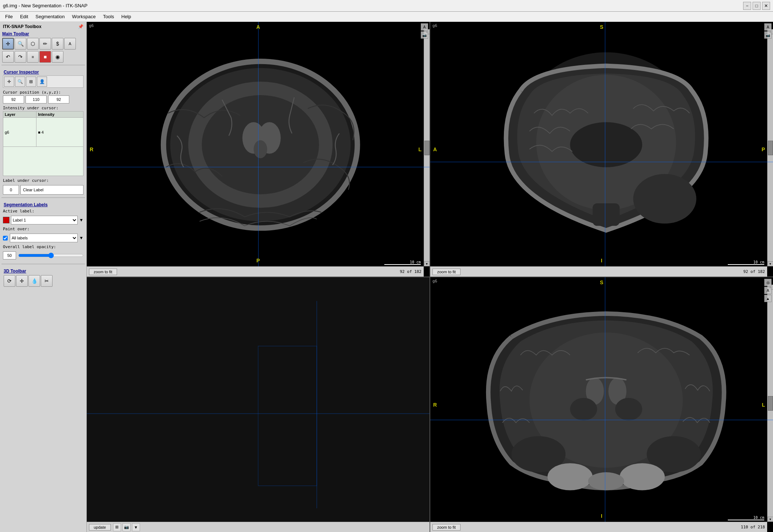 This screenshot has height=532, width=773. What do you see at coordinates (9, 82) in the screenshot?
I see `cursor-crosshair-btn: ✛` at bounding box center [9, 82].